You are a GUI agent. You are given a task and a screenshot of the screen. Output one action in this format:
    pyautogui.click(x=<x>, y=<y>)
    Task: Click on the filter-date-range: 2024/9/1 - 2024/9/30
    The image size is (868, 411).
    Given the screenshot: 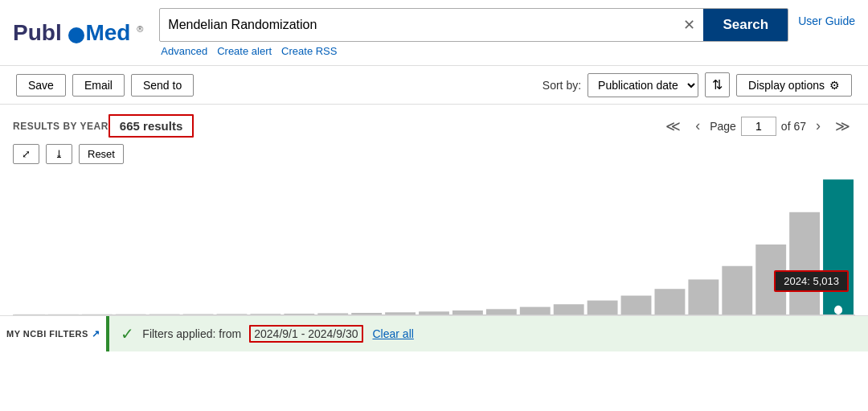 What is the action you would take?
    pyautogui.click(x=305, y=334)
    